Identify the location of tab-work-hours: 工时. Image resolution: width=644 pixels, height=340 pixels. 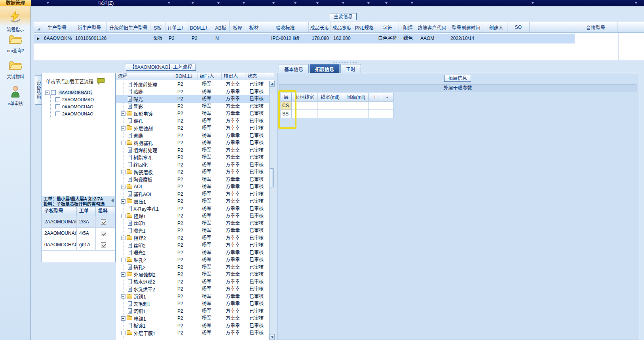
(351, 68).